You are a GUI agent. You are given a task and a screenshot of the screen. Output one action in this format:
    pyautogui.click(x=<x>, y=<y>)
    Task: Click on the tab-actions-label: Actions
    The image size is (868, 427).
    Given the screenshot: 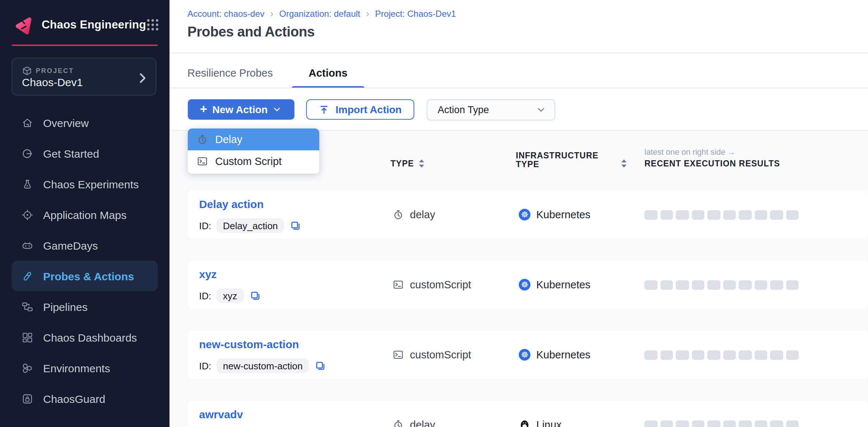 What is the action you would take?
    pyautogui.click(x=328, y=73)
    